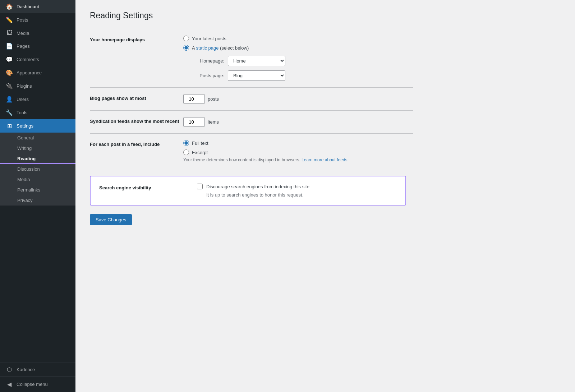 This screenshot has height=392, width=575. I want to click on sidebar-item-label: Media, so click(23, 33).